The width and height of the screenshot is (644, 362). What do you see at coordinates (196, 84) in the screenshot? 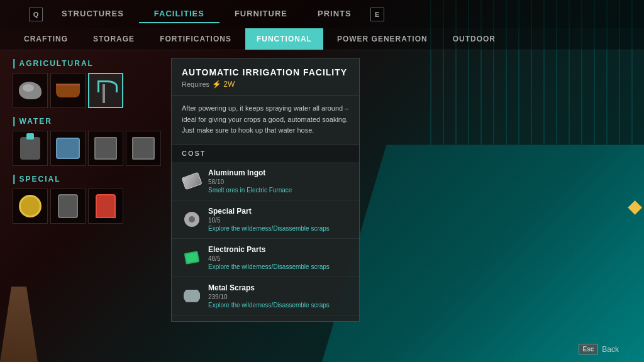
I see `requires-label: Requires` at bounding box center [196, 84].